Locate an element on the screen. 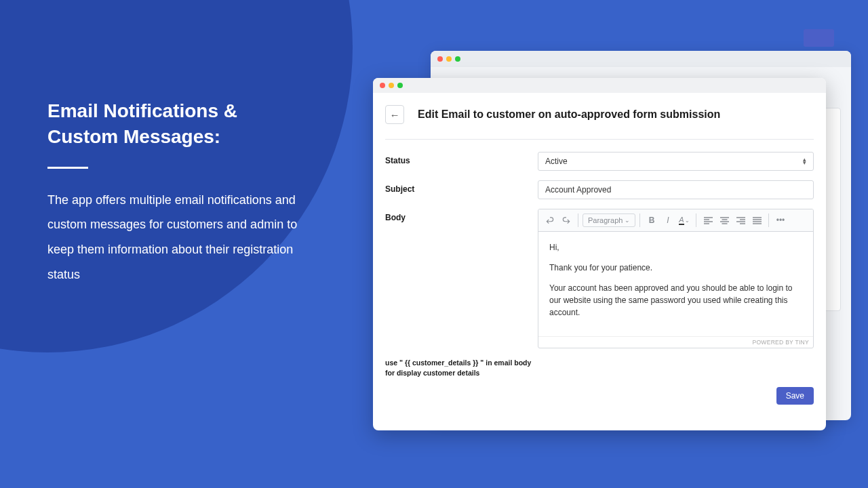  promo-description: The app offers multiple email notificati… is located at coordinates (176, 238).